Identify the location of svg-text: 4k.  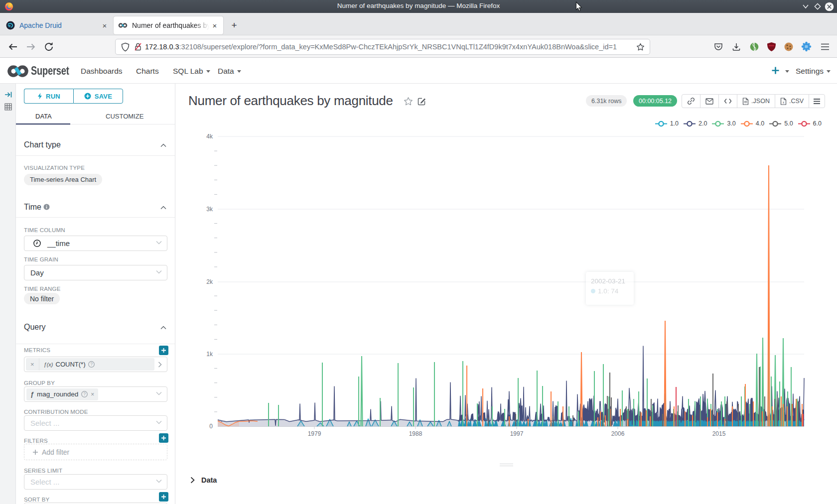
(210, 136).